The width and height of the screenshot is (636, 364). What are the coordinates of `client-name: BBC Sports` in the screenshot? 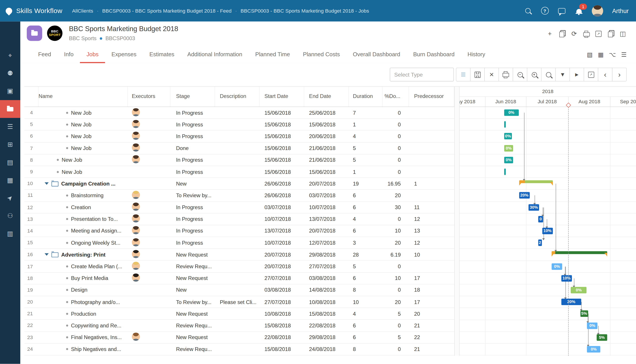 It's located at (83, 38).